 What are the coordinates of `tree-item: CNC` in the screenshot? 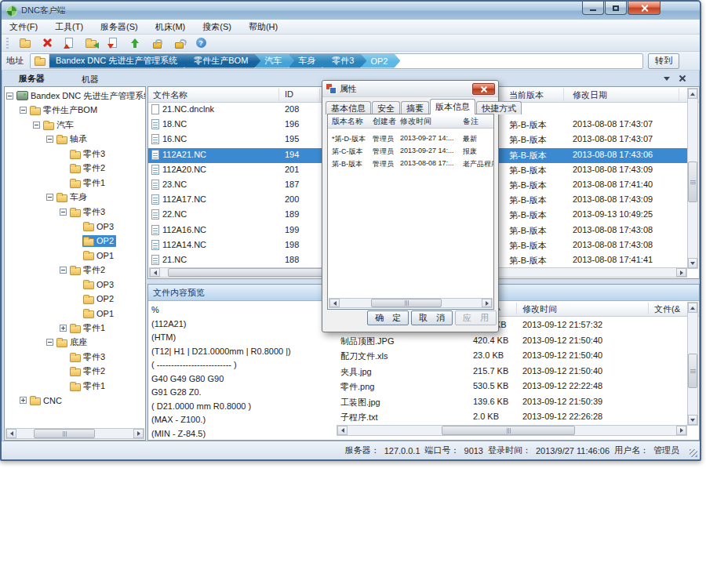 It's located at (35, 401).